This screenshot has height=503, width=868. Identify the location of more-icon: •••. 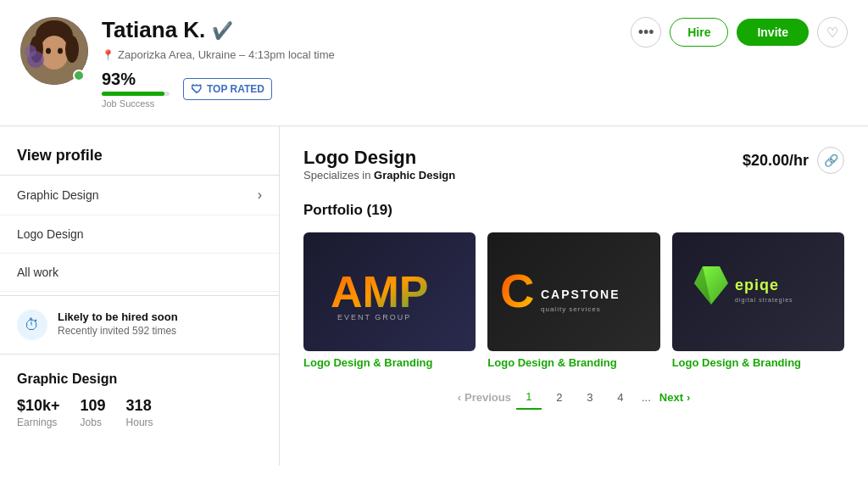
(646, 32).